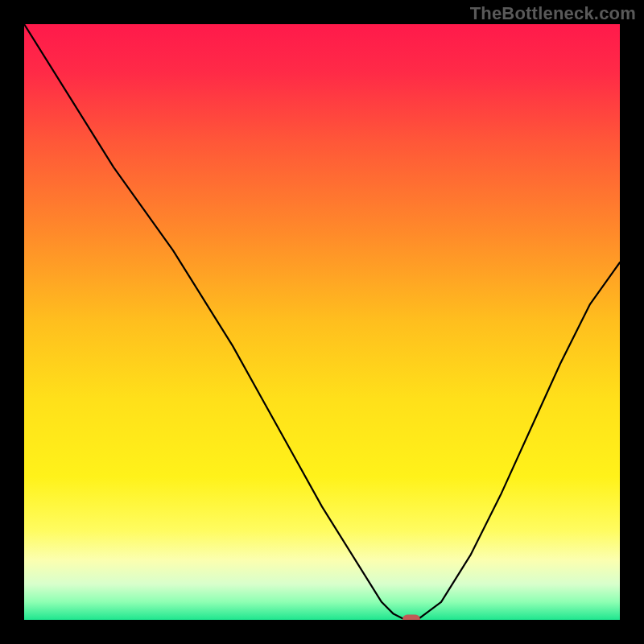  I want to click on watermark-text: TheBottleneck.com, so click(553, 14).